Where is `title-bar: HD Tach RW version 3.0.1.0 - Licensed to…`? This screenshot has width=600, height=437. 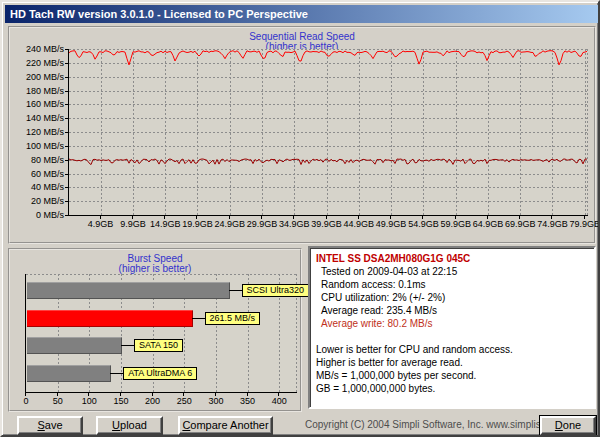 title-bar: HD Tach RW version 3.0.1.0 - Licensed to… is located at coordinates (302, 14).